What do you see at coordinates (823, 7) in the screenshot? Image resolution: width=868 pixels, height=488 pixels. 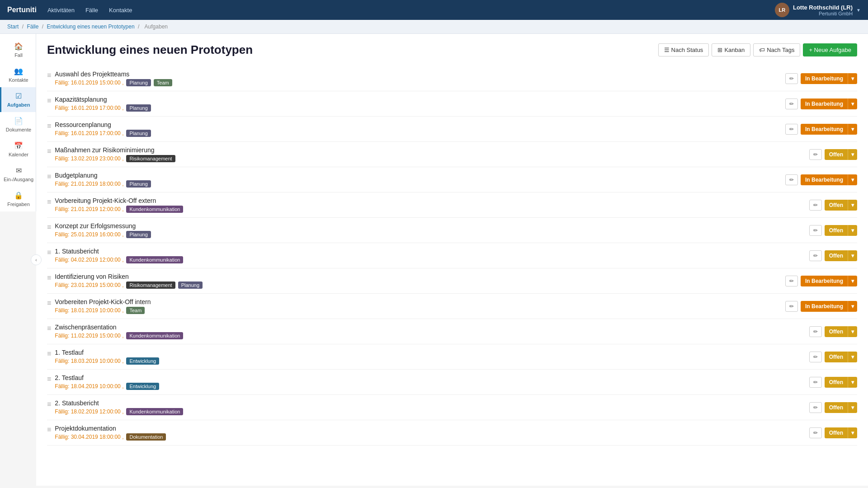 I see `user-name: Lotte Rothschild (LR)` at bounding box center [823, 7].